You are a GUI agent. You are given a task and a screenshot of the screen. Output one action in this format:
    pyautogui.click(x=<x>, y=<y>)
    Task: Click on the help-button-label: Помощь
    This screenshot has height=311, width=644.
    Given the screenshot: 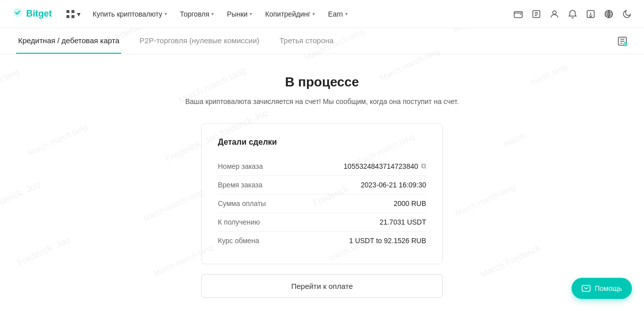 What is the action you would take?
    pyautogui.click(x=608, y=288)
    